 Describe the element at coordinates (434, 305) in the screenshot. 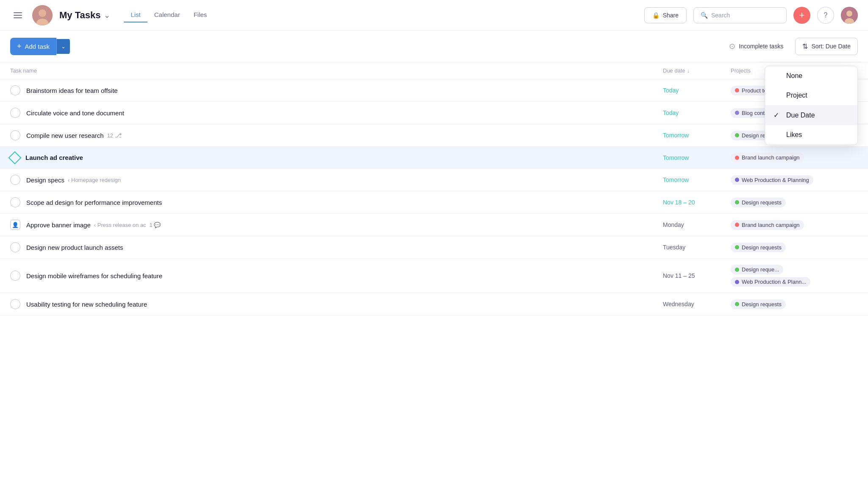

I see `table-row: Usability testing for new scheduling fea…` at that location.